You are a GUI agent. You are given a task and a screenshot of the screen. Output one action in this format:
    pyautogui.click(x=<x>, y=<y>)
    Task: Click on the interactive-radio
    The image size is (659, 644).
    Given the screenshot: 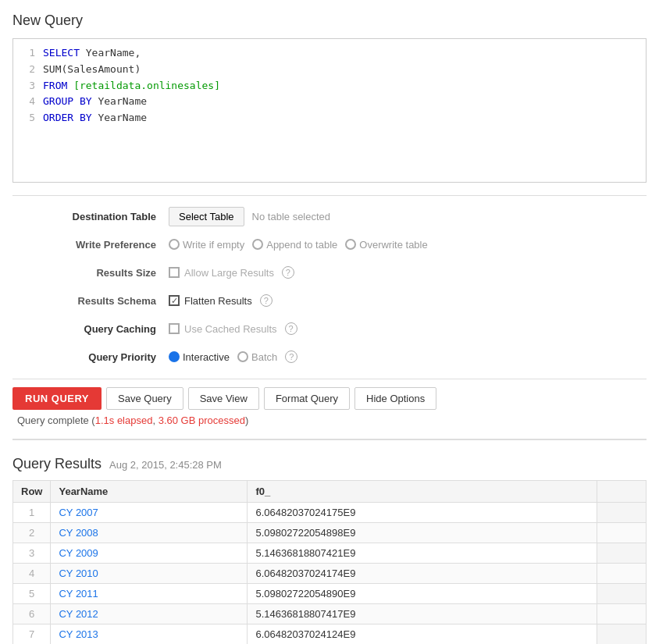 What is the action you would take?
    pyautogui.click(x=174, y=357)
    